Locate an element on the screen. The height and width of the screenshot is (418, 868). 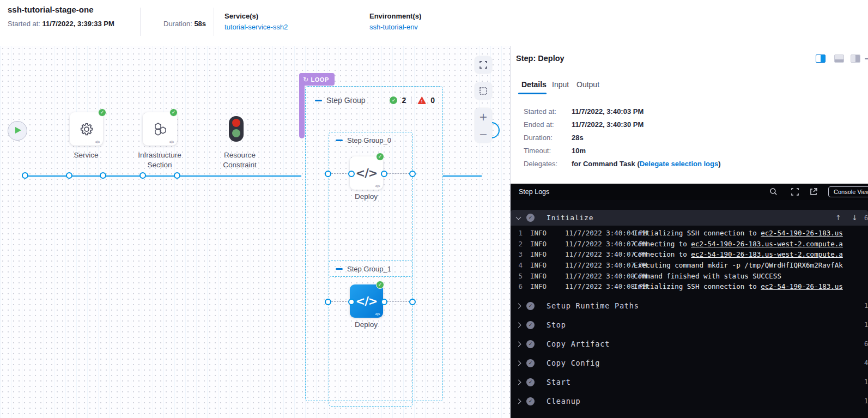
layout-right-view-icon is located at coordinates (855, 59).